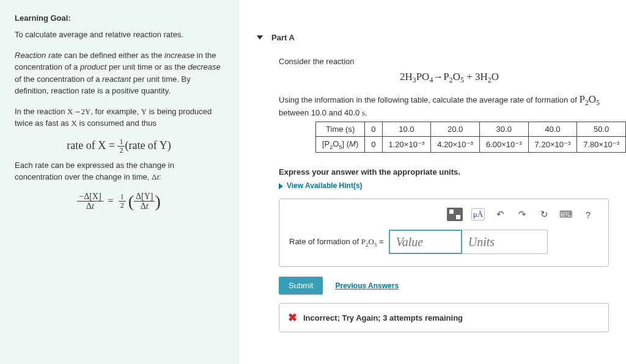  Describe the element at coordinates (505, 242) in the screenshot. I see `units-input` at that location.